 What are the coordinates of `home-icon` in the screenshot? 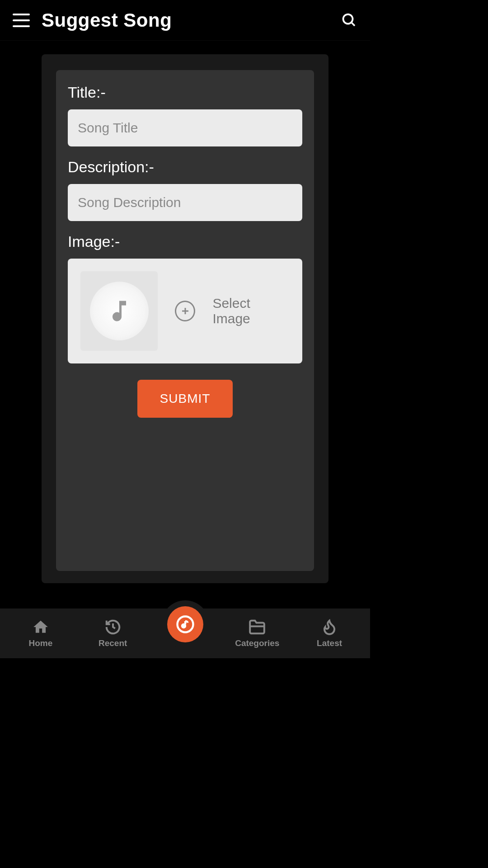 It's located at (41, 627).